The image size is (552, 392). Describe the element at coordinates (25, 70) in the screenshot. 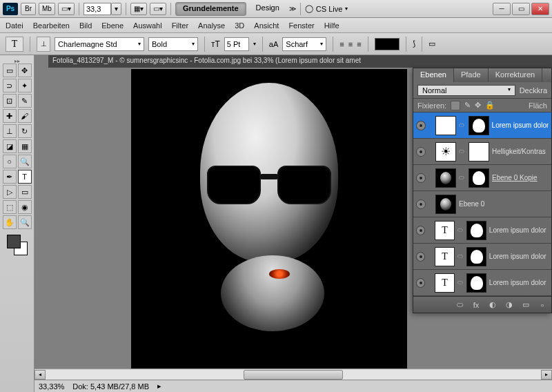

I see `marquee-tool: ✥` at that location.